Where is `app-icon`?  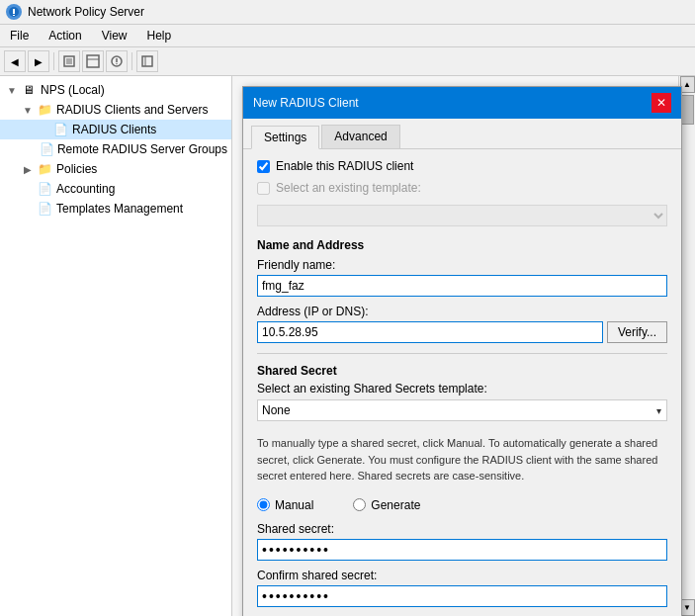 app-icon is located at coordinates (14, 12).